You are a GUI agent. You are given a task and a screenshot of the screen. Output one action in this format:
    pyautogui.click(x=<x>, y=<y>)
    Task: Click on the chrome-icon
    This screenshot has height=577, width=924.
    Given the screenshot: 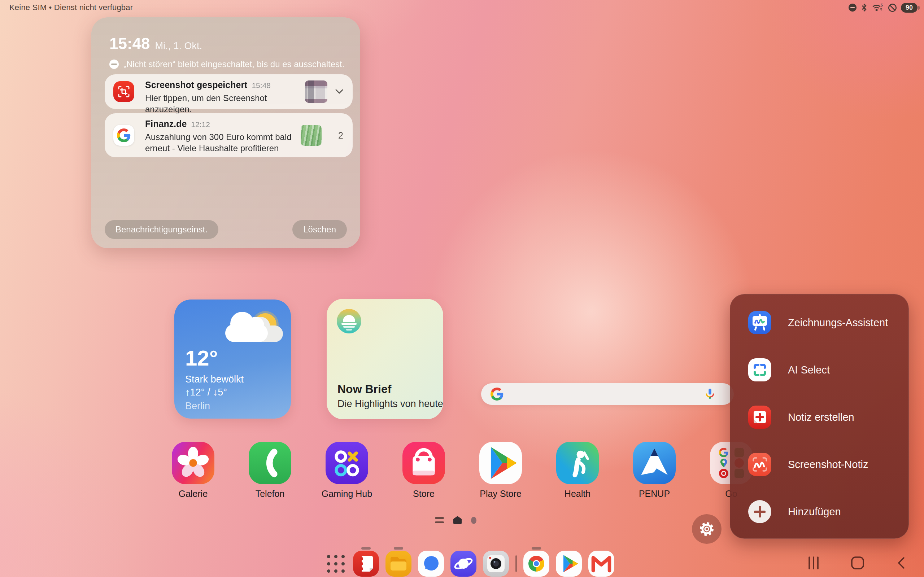 What is the action you would take?
    pyautogui.click(x=536, y=564)
    